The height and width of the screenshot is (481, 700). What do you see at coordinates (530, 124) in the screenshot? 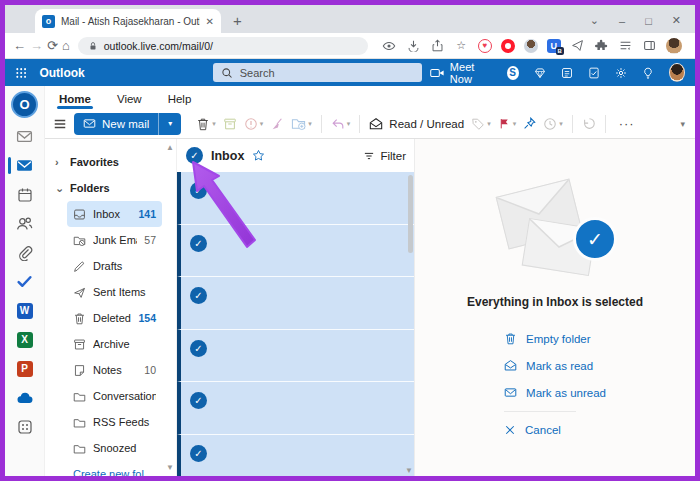
I see `pin-button` at bounding box center [530, 124].